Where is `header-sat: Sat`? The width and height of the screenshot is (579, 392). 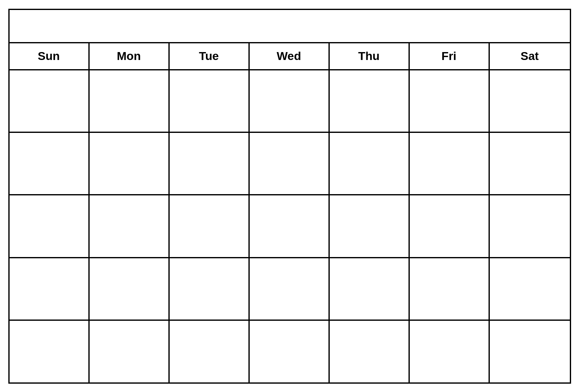
header-sat: Sat is located at coordinates (530, 56).